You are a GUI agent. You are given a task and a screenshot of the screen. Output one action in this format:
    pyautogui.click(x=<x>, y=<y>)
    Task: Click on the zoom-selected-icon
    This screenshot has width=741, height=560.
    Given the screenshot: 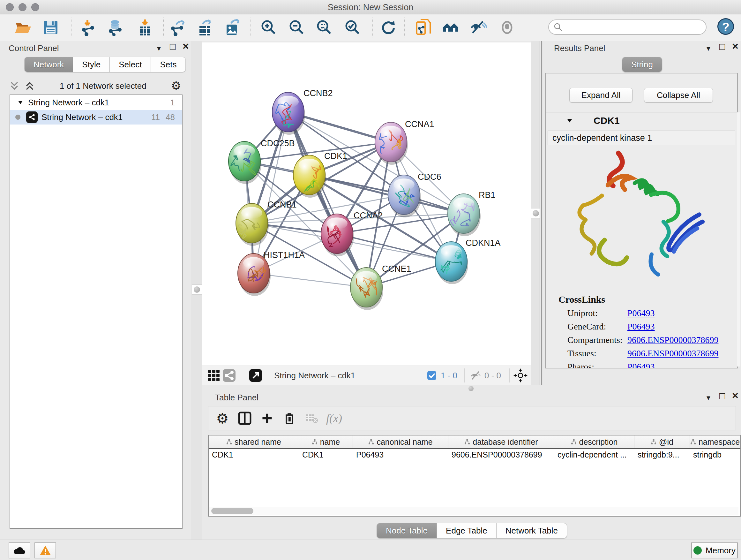 What is the action you would take?
    pyautogui.click(x=352, y=27)
    